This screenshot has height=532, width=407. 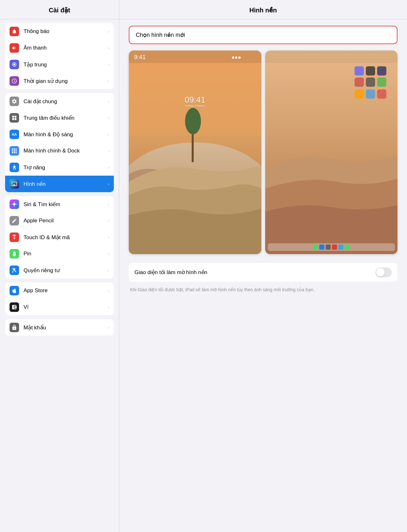 I want to click on sidebar-item-apple-pencil: Apple Pencil ›, so click(x=59, y=221).